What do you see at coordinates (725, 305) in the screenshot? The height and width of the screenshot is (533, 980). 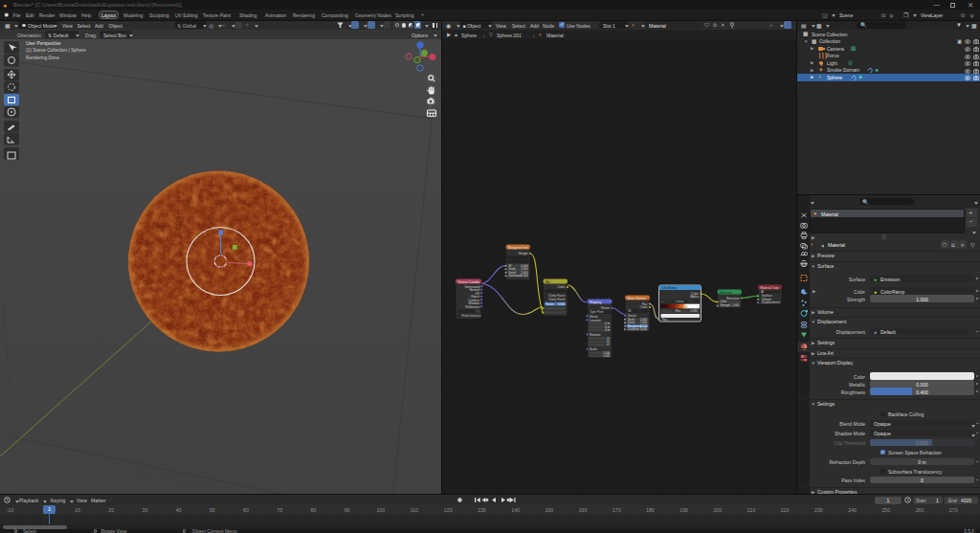 I see `svg-text: Strength` at bounding box center [725, 305].